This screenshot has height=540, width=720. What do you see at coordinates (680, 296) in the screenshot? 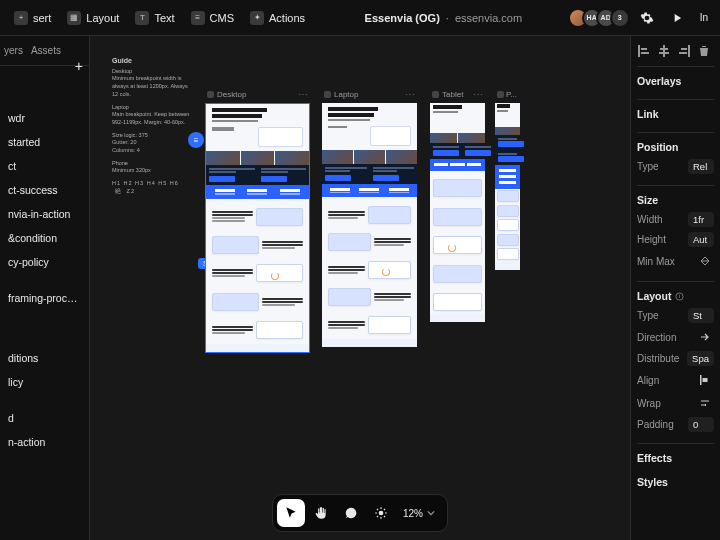
I see `svg-text: i` at bounding box center [680, 296].